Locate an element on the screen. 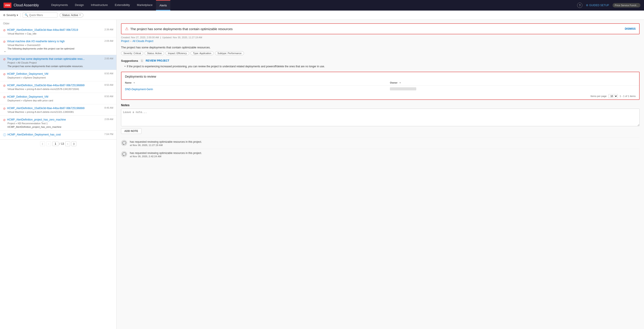  status-active-chip: Status: Active ✕ is located at coordinates (72, 15).